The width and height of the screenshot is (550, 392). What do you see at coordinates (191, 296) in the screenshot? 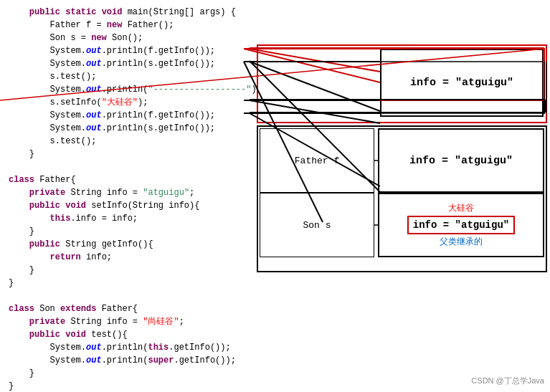
I see `code-line-blank2` at bounding box center [191, 296].